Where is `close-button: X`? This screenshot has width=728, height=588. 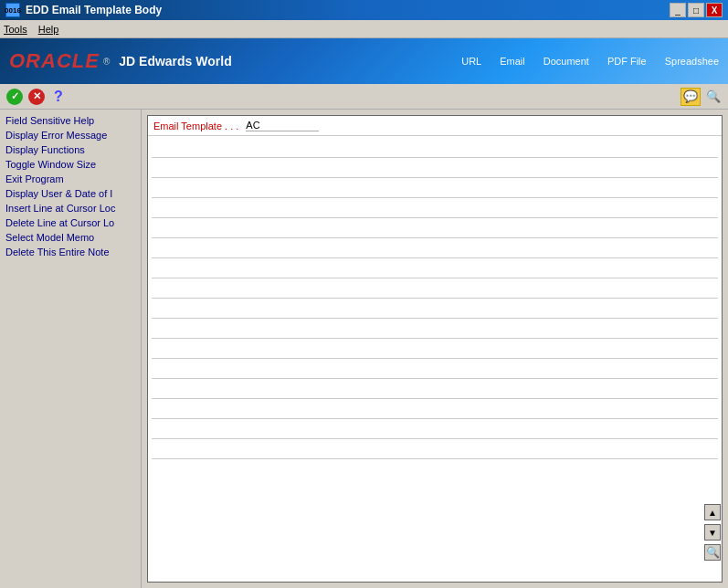 close-button: X is located at coordinates (714, 10).